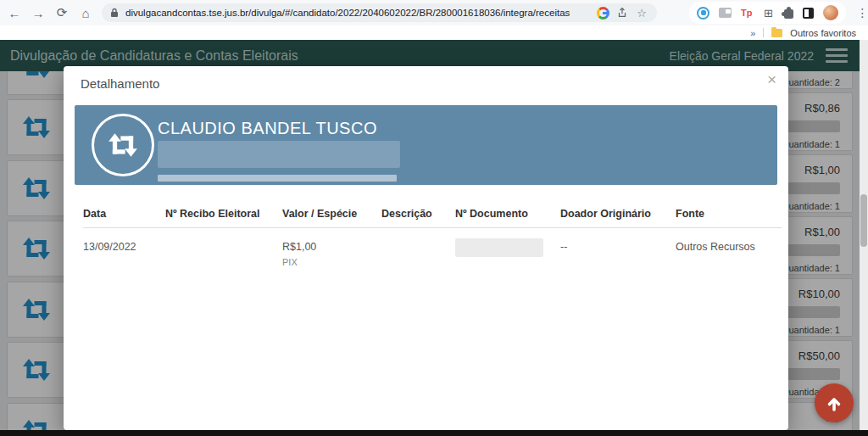 This screenshot has height=436, width=868. I want to click on bookmarks-bar: » Outros favoritos, so click(434, 32).